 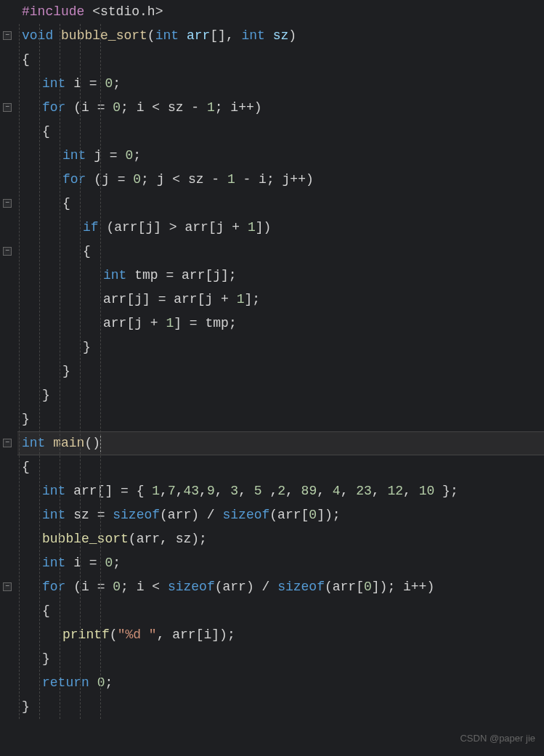 What do you see at coordinates (328, 516) in the screenshot?
I see `code-token: ]);` at bounding box center [328, 516].